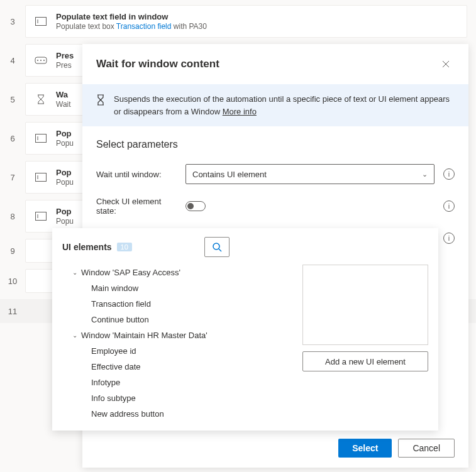  What do you see at coordinates (275, 106) in the screenshot?
I see `info-banner: Suspends the execution of the automation…` at bounding box center [275, 106].